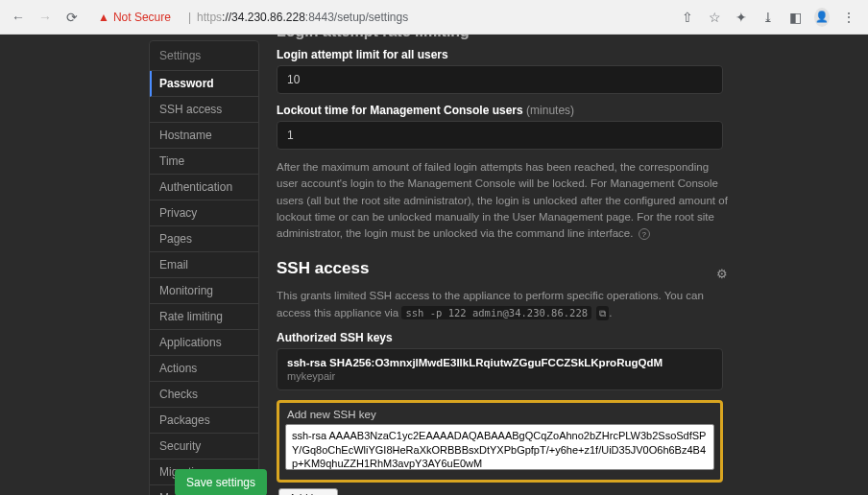 This screenshot has width=868, height=495. What do you see at coordinates (204, 368) in the screenshot?
I see `sidebar-item-actions: Actions` at bounding box center [204, 368].